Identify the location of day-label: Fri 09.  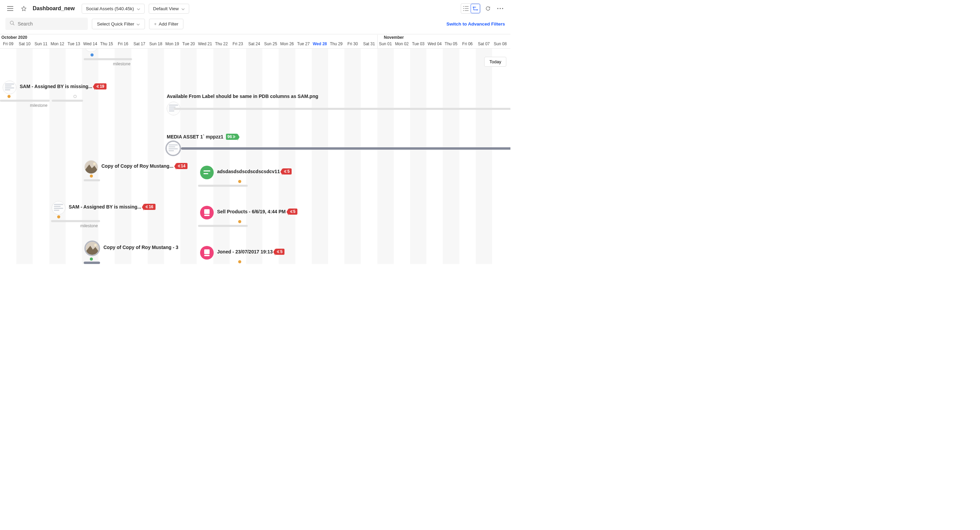
(8, 44).